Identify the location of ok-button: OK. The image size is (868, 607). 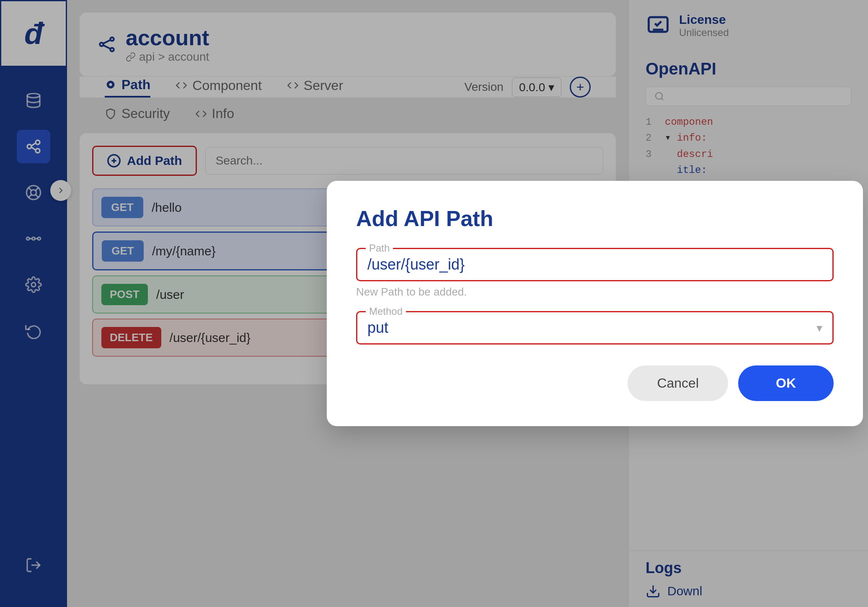
(786, 383).